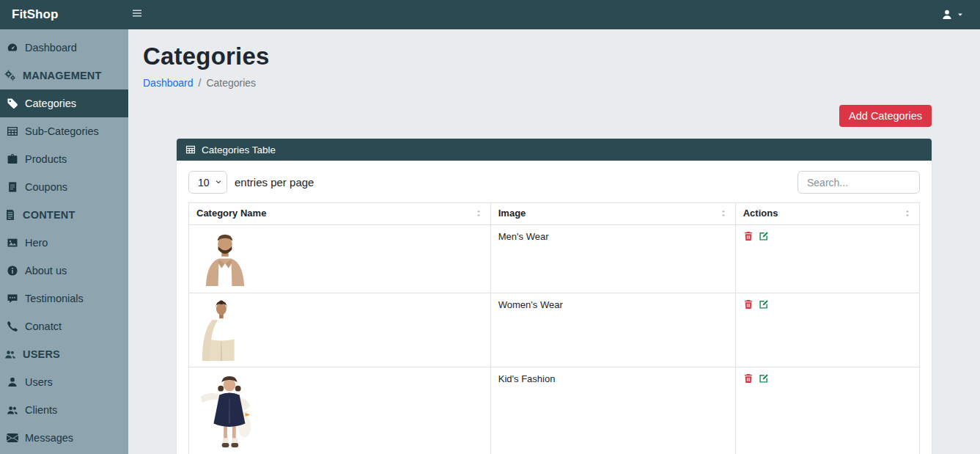  Describe the element at coordinates (613, 214) in the screenshot. I see `column-header-image: Image` at that location.